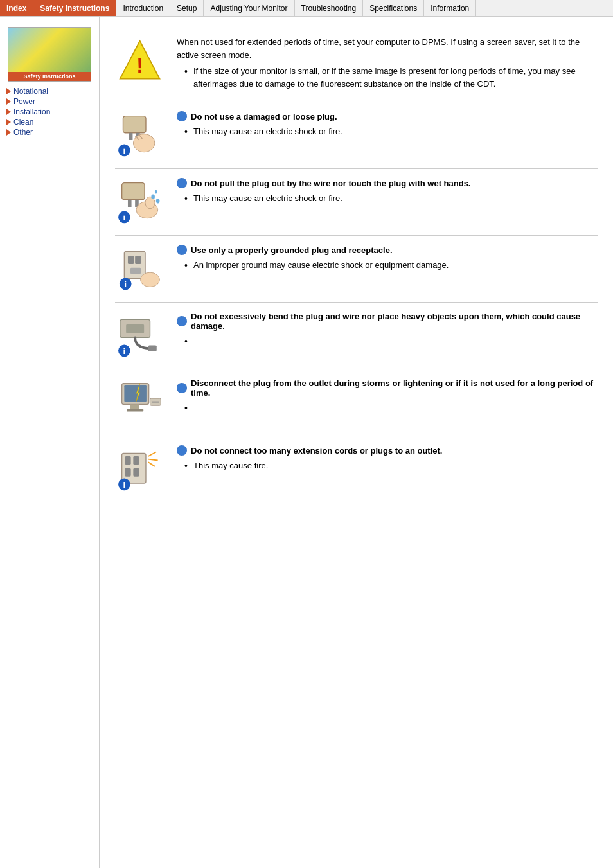  What do you see at coordinates (389, 132) in the screenshot?
I see `plug-bullet-1: This may cause an electric shock or fire…` at bounding box center [389, 132].